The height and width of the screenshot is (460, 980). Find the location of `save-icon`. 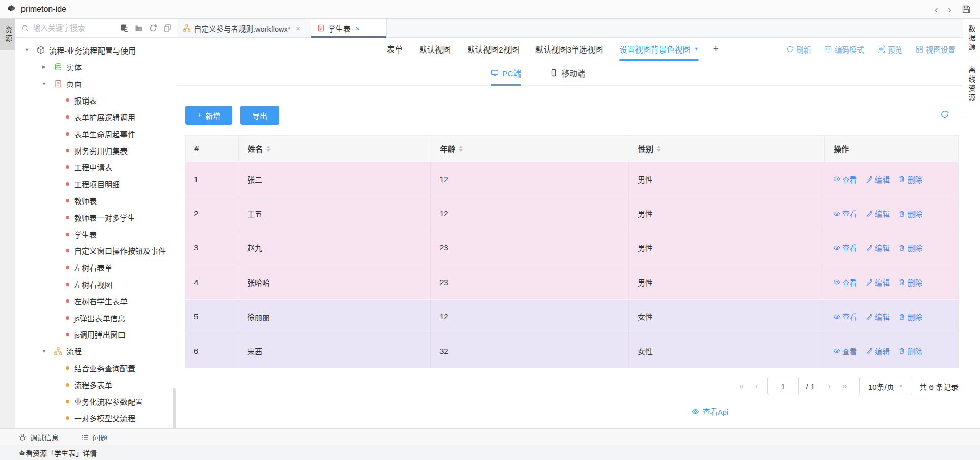

save-icon is located at coordinates (966, 9).